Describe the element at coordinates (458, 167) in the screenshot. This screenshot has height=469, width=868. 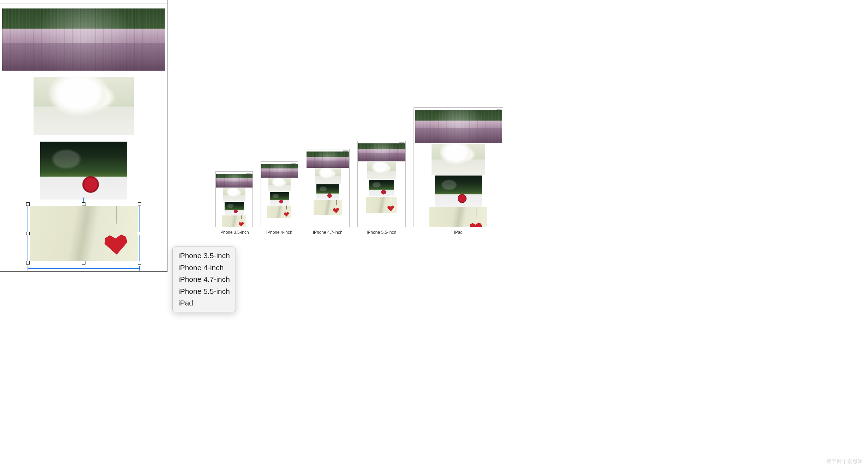
I see `preview-screen-ipad` at that location.